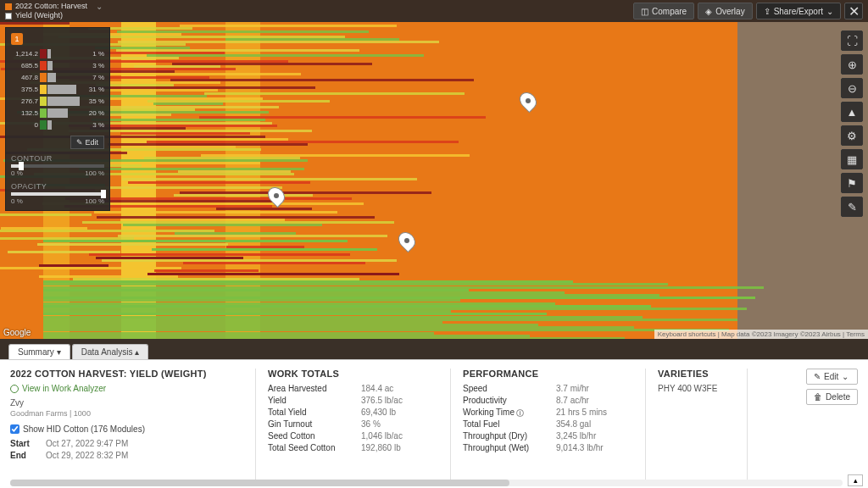 Image resolution: width=868 pixels, height=488 pixels. What do you see at coordinates (852, 64) in the screenshot?
I see `zoom-in-button: ⊕` at bounding box center [852, 64].